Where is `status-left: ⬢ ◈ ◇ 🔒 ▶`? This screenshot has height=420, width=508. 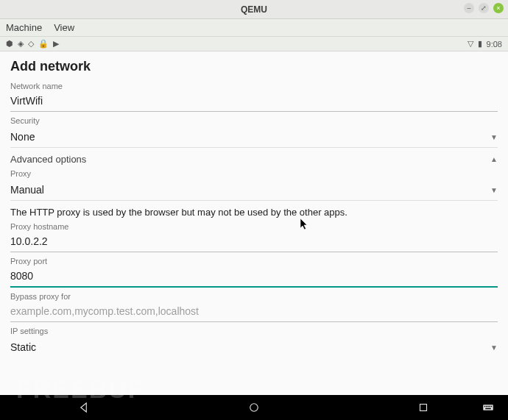 status-left: ⬢ ◈ ◇ 🔒 ▶ is located at coordinates (32, 44).